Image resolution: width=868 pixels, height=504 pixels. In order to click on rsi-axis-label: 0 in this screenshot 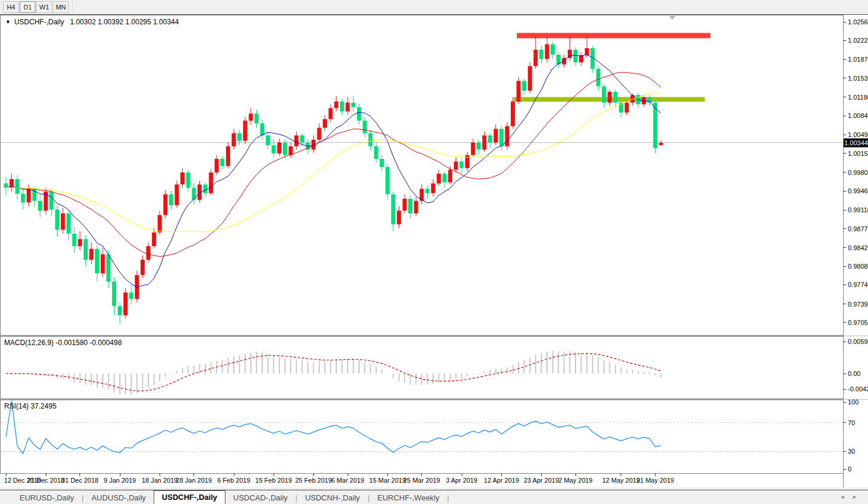, I will do `click(850, 469)`.